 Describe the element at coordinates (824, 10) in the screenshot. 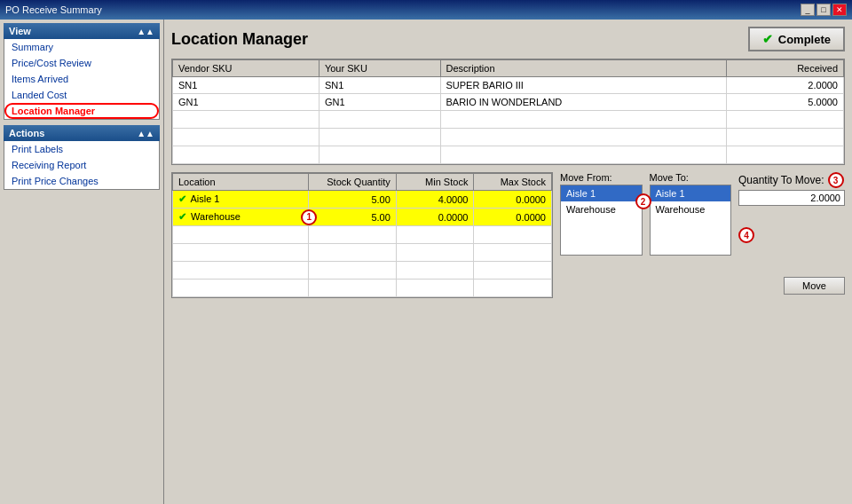

I see `maximize-button: □` at that location.